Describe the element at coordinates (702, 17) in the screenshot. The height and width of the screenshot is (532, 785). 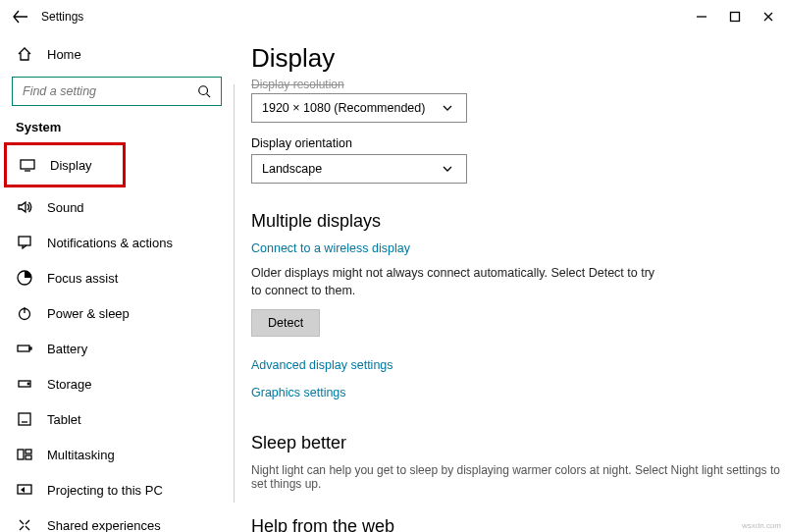
I see `minimize-button` at that location.